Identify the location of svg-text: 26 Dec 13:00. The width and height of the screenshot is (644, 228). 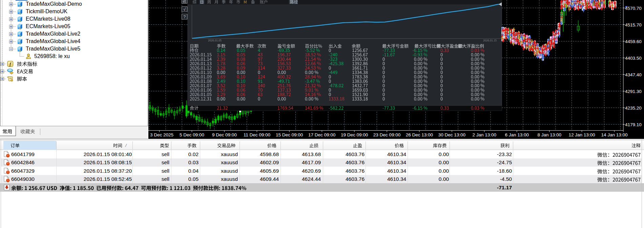
(419, 135).